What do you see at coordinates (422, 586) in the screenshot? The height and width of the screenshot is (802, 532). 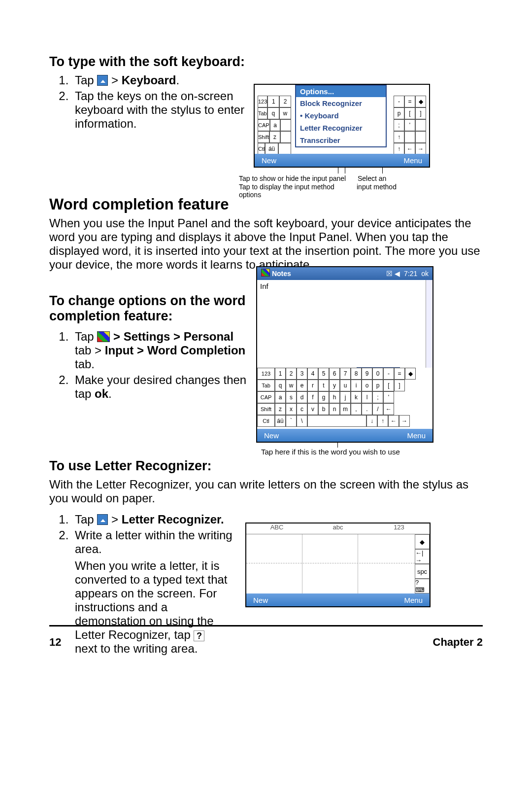 I see `key: ? ⌨` at bounding box center [422, 586].